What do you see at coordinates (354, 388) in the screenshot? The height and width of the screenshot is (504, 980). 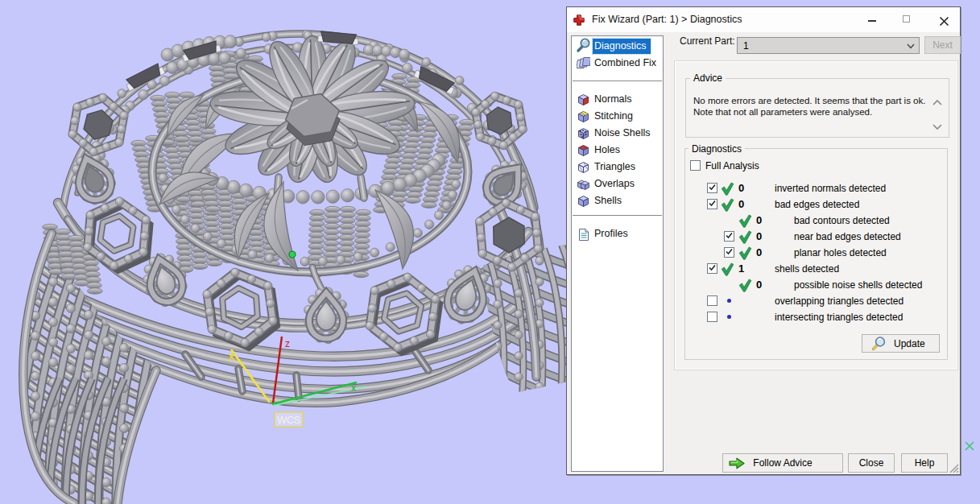 I see `svg-text: x` at bounding box center [354, 388].